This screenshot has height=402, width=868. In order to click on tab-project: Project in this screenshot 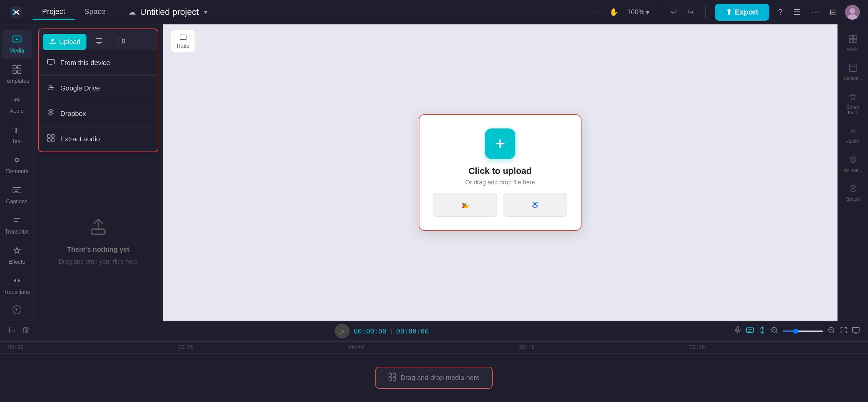, I will do `click(54, 12)`.